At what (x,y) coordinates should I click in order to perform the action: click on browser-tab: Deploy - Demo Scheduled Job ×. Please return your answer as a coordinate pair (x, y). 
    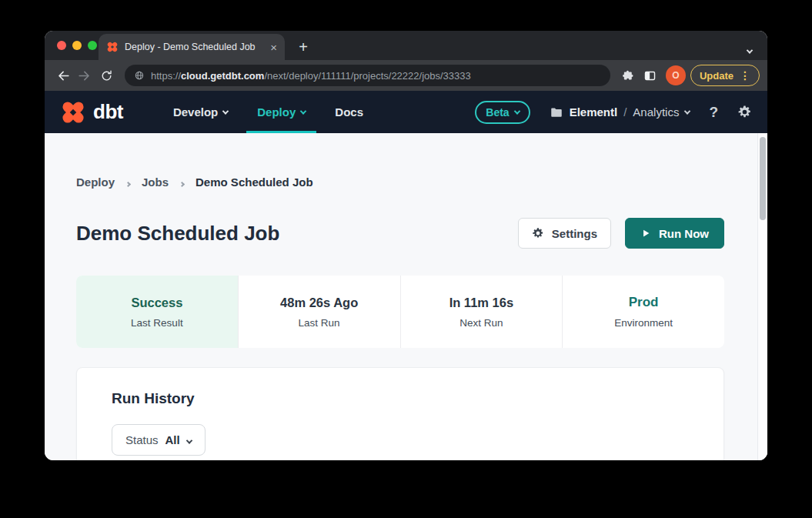
    Looking at the image, I should click on (192, 47).